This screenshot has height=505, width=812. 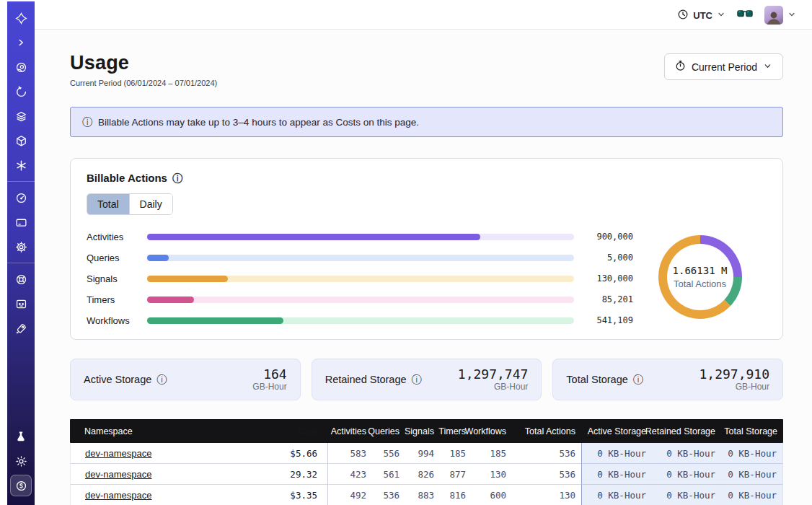 What do you see at coordinates (258, 123) in the screenshot?
I see `banner-text: Billable Actions may take up to 3–4 hour…` at bounding box center [258, 123].